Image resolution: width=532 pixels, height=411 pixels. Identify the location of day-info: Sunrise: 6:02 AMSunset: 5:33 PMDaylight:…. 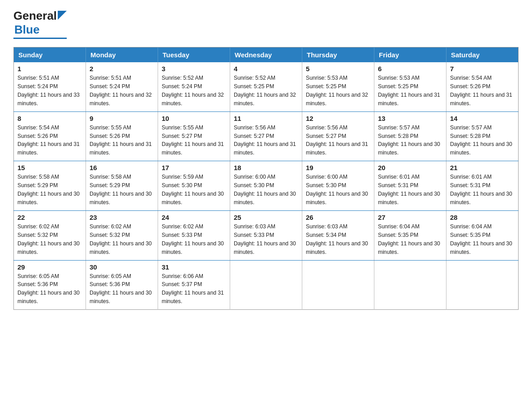
(193, 239).